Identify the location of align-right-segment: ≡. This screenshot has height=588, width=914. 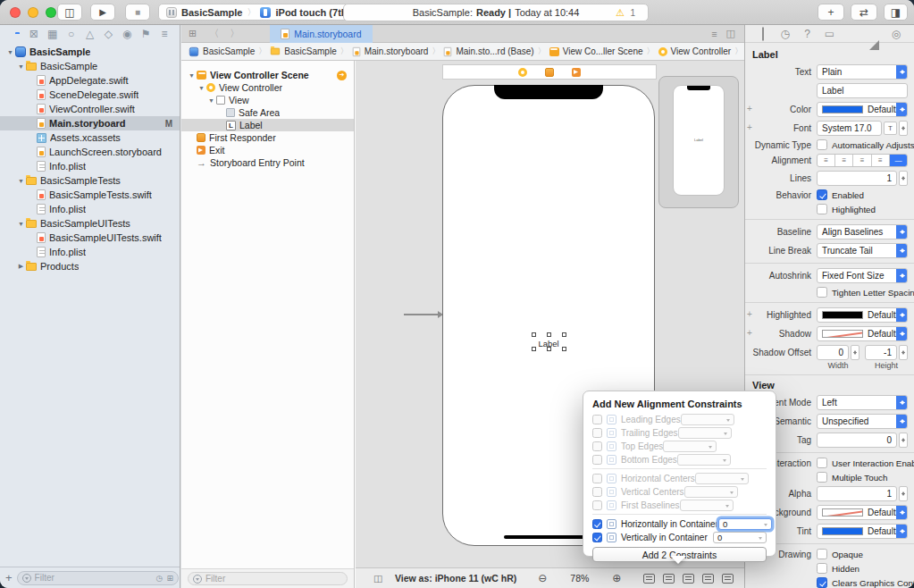
(862, 161).